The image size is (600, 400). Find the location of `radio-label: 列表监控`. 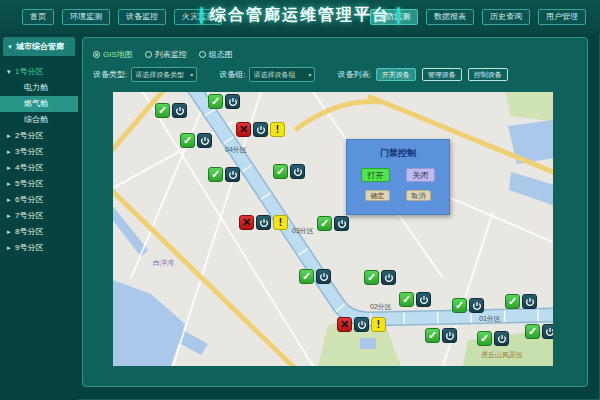

radio-label: 列表监控 is located at coordinates (171, 54).